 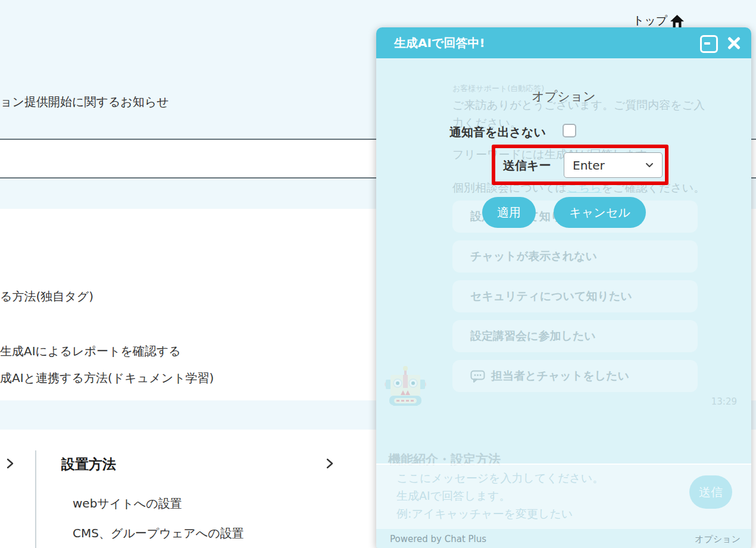 I want to click on section-item-web: webサイトへの設置, so click(x=127, y=503).